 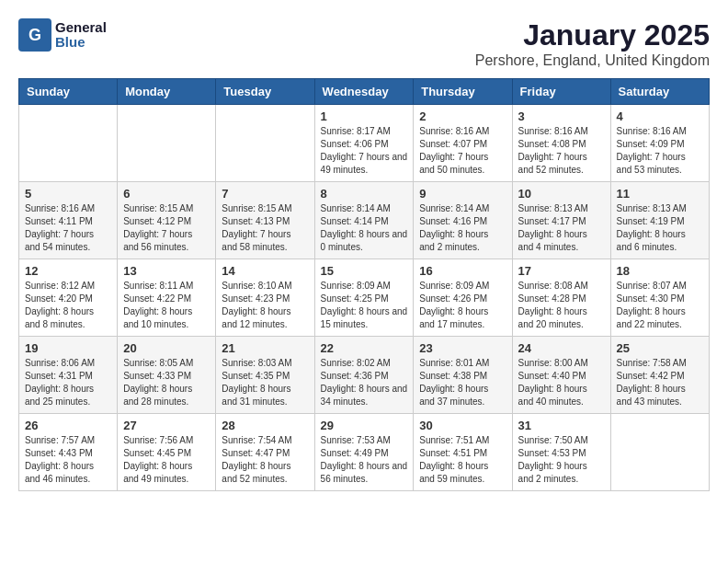 I want to click on day-info: Sunrise: 8:16 AMSunset: 4:07 PMDaylight:…, so click(x=462, y=151).